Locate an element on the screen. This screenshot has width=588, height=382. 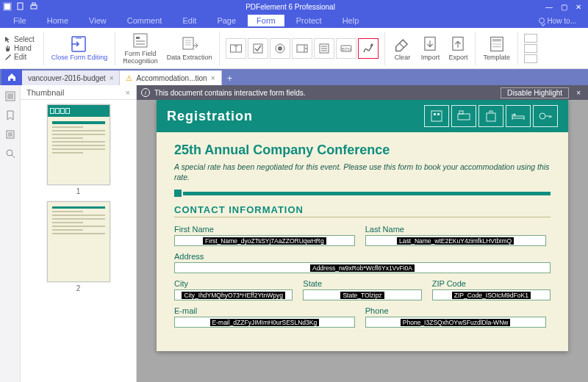
close-window-button: ✕ is located at coordinates (578, 7).